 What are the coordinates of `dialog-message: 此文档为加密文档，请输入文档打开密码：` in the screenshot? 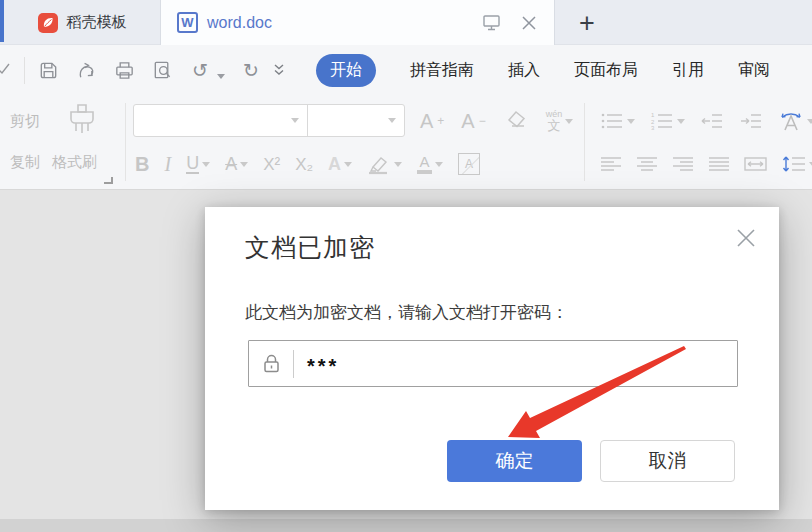 It's located at (406, 312).